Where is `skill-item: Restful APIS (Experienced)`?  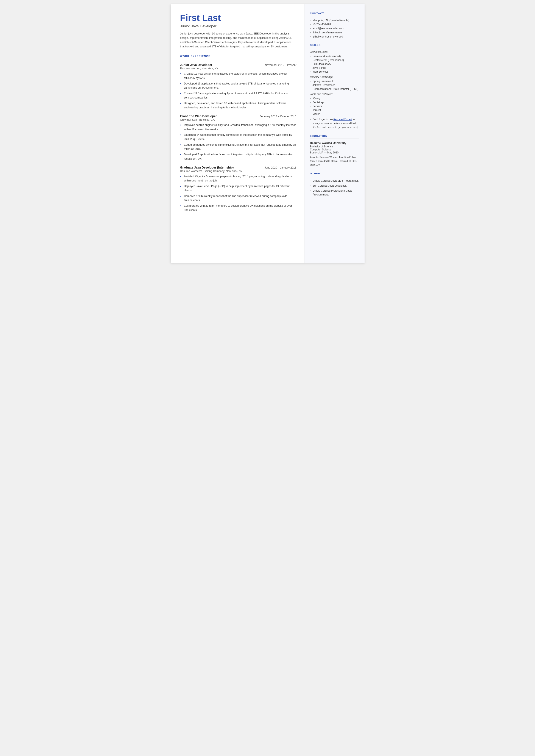
skill-item: Restful APIS (Experienced) is located at coordinates (335, 60).